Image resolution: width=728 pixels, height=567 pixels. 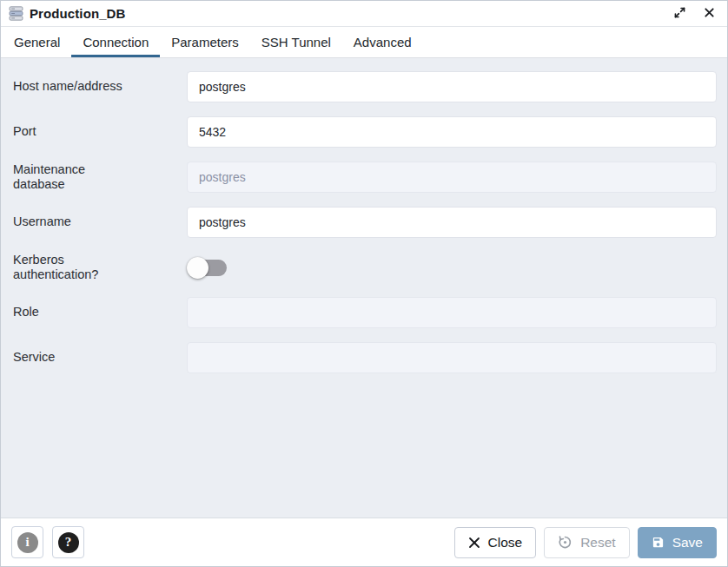 What do you see at coordinates (207, 267) in the screenshot?
I see `kerberos-toggle` at bounding box center [207, 267].